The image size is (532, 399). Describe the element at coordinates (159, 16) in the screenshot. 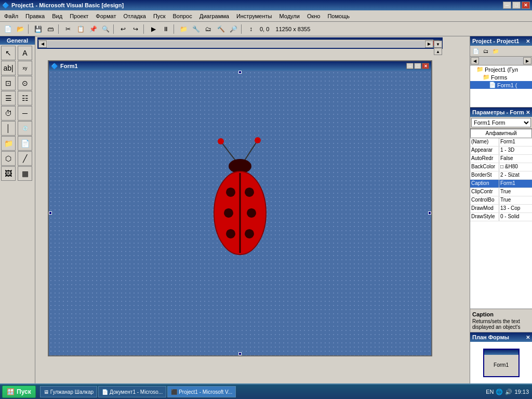

I see `menu-run: Пуск` at that location.